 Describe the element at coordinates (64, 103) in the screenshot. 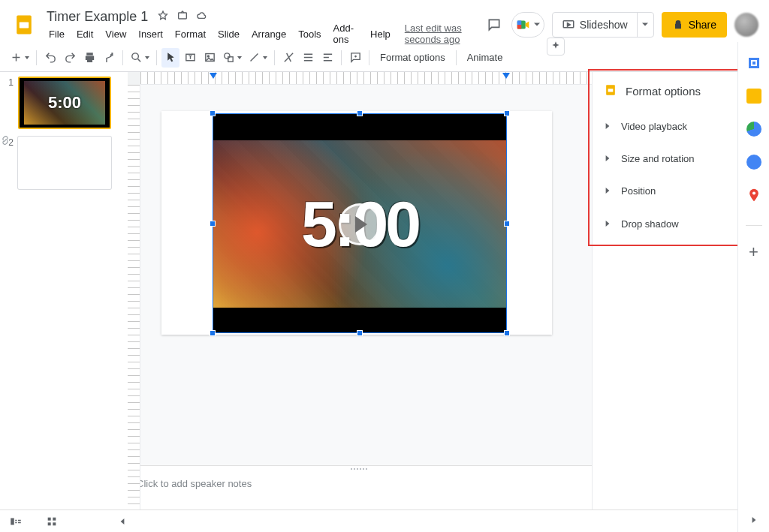

I see `slide-thumb-1: 1 5:00` at that location.